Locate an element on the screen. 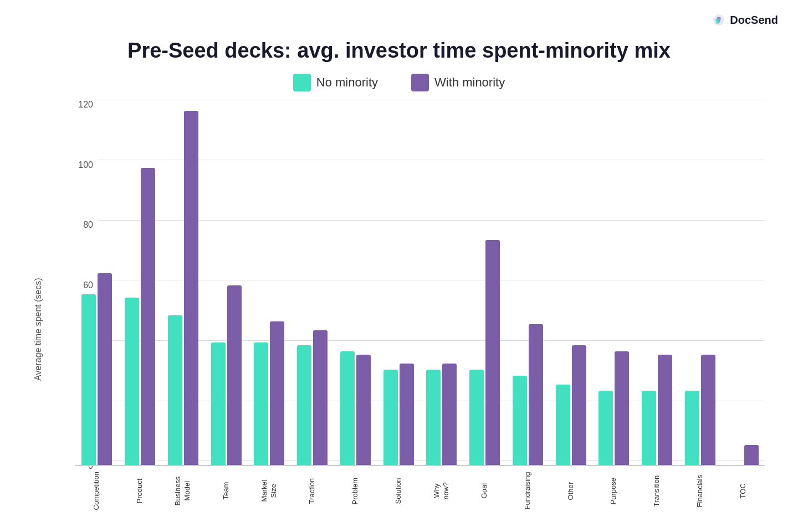 This screenshot has width=798, height=532. x-label-group: Traction is located at coordinates (313, 489).